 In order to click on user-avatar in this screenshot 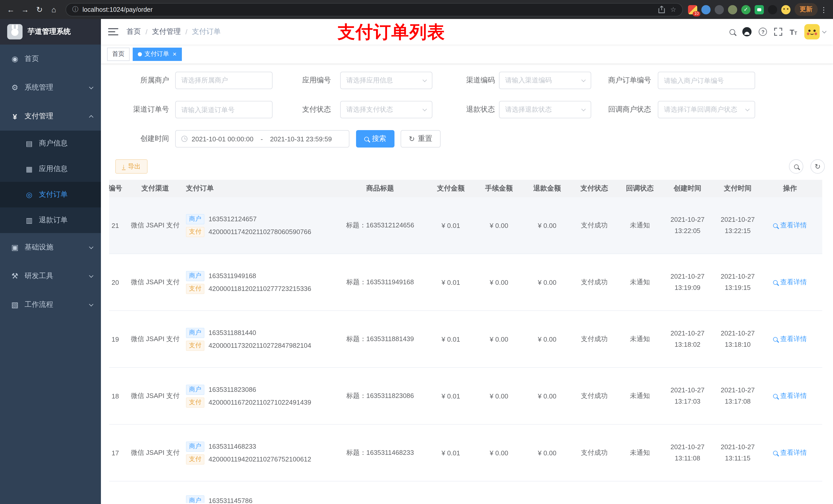, I will do `click(815, 32)`.